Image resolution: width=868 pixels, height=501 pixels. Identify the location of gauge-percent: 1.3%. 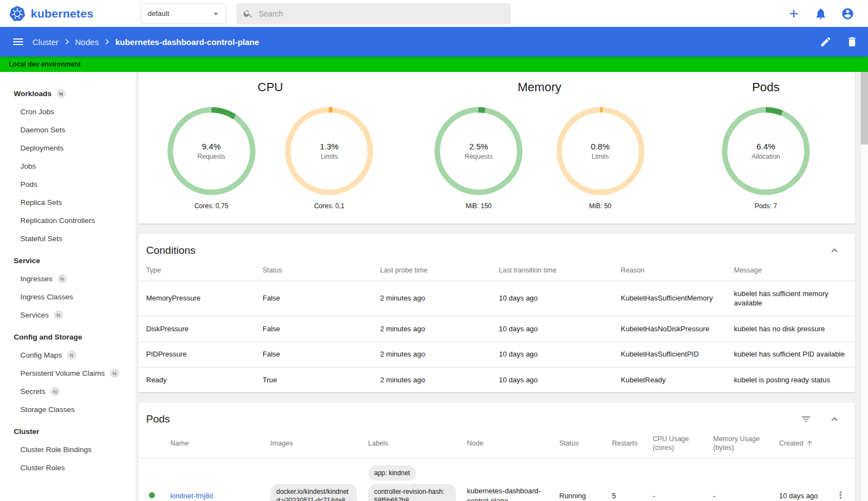
(329, 146).